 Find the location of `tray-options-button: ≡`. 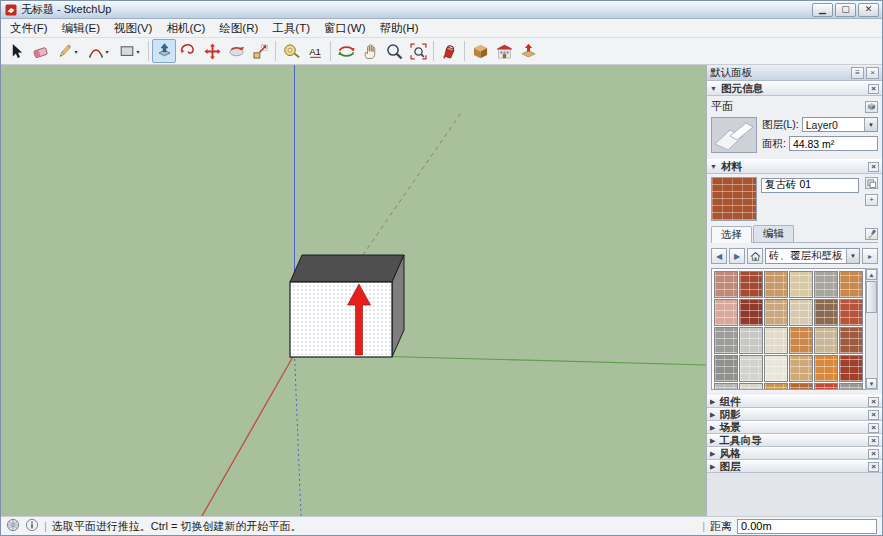

tray-options-button: ≡ is located at coordinates (858, 73).